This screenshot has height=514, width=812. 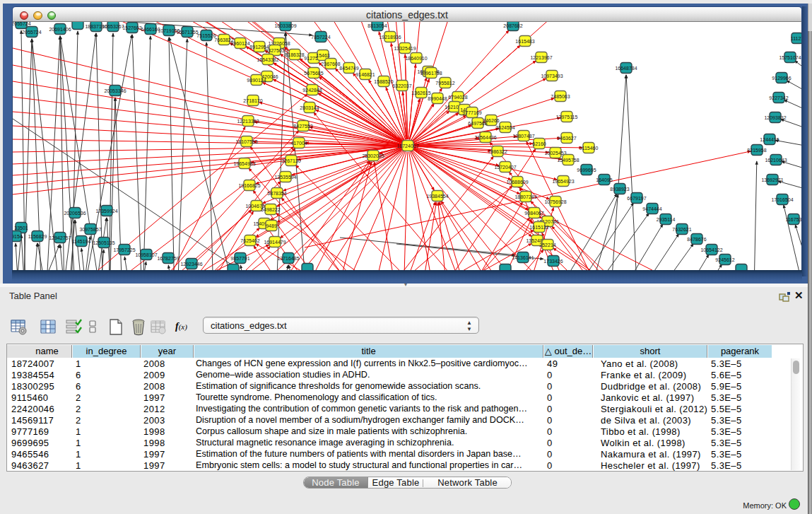 I want to click on svg-text: 13325419, so click(x=404, y=48).